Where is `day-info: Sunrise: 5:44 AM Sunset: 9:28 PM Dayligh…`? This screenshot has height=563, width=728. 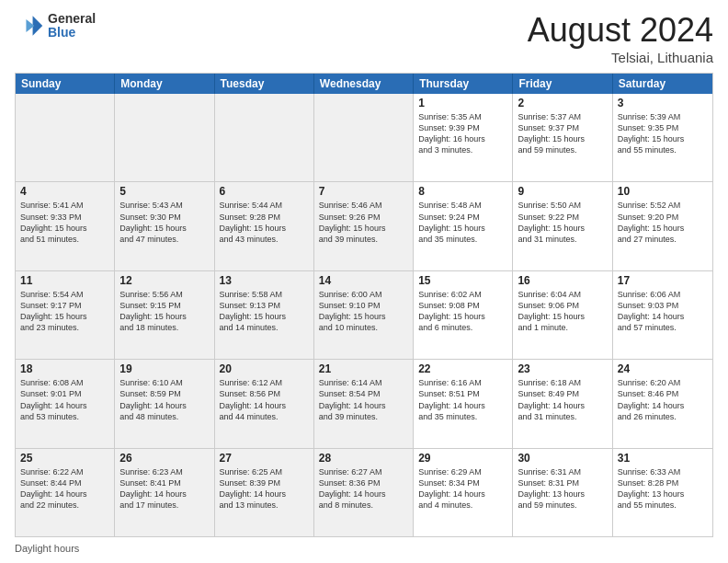 day-info: Sunrise: 5:44 AM Sunset: 9:28 PM Dayligh… is located at coordinates (265, 223).